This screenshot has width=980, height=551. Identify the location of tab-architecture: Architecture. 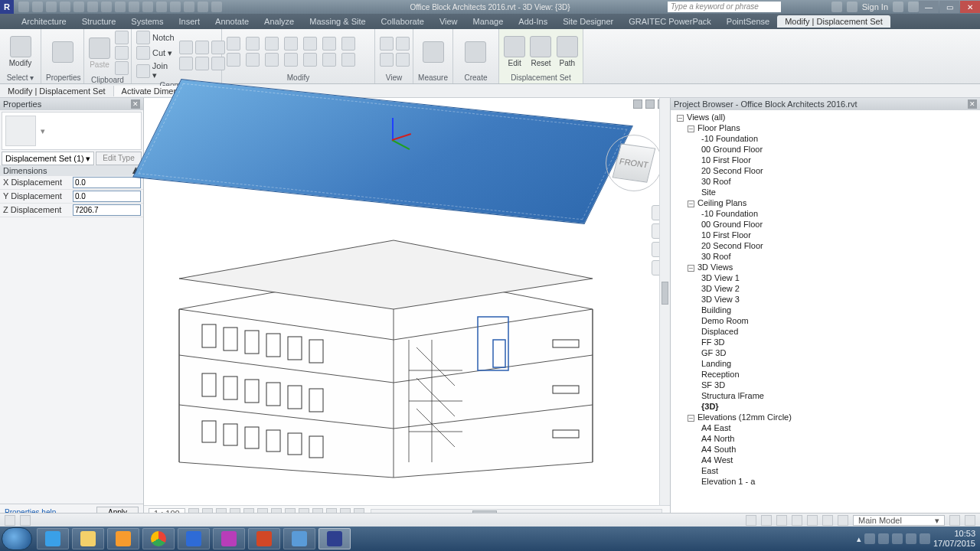
(44, 21).